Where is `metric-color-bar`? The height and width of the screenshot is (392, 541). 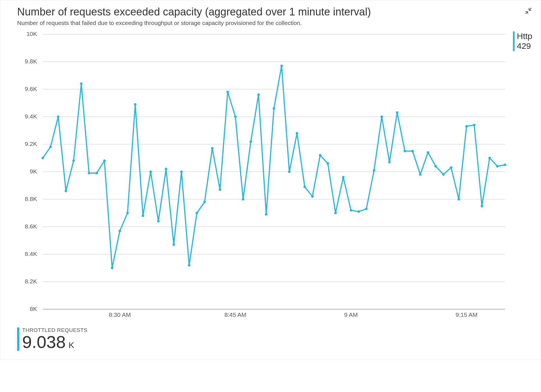
metric-color-bar is located at coordinates (18, 339).